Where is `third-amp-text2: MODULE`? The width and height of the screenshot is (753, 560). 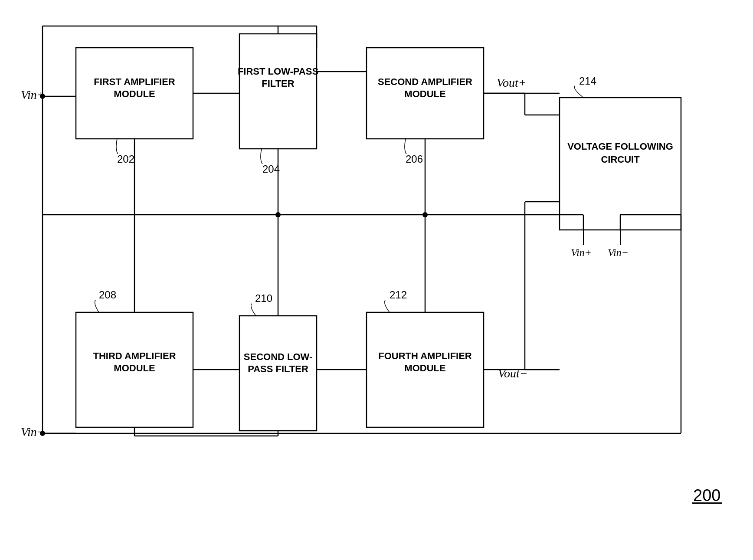
third-amp-text2: MODULE is located at coordinates (134, 368).